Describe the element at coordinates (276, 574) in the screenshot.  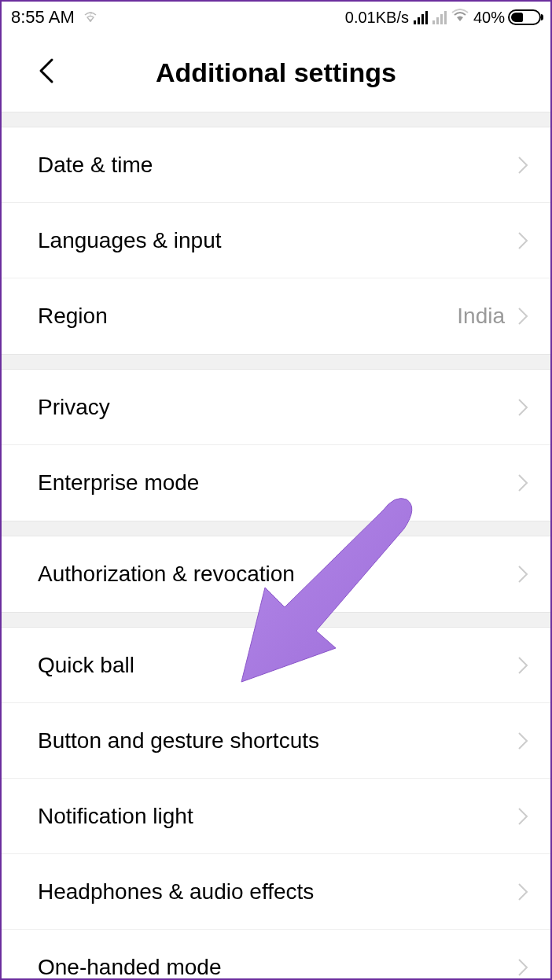
I see `list-item-authorization-revocation: Authorization & revocation` at that location.